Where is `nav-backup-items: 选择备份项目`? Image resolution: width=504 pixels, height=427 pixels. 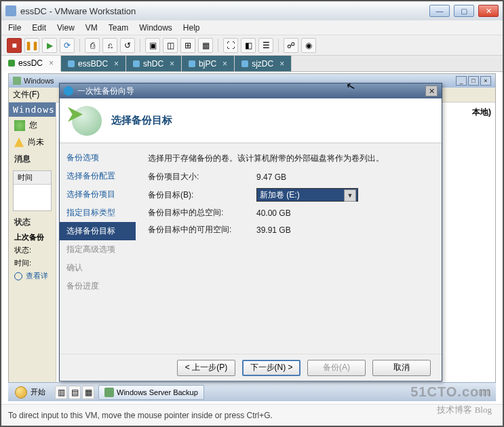
nav-backup-items: 选择备份项目 is located at coordinates (98, 194).